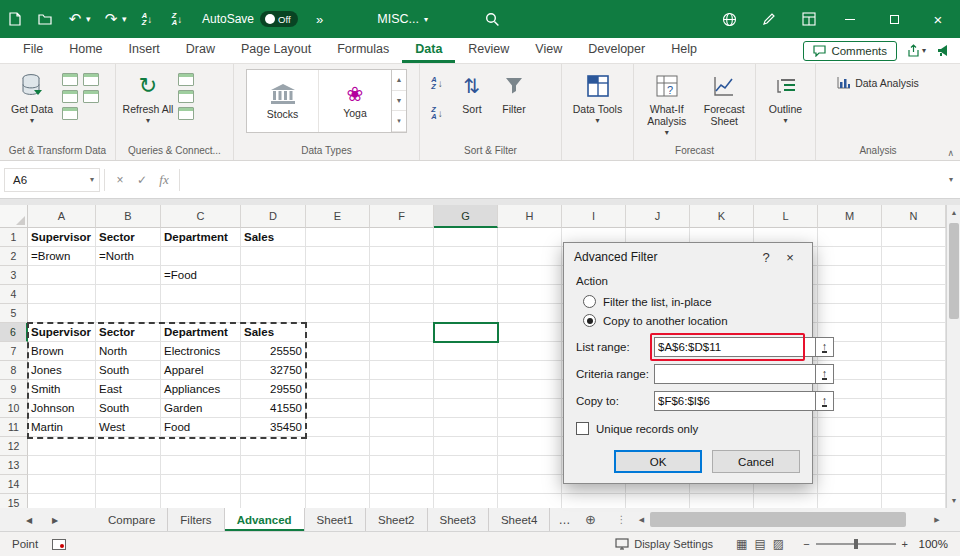 Image resolution: width=960 pixels, height=556 pixels. What do you see at coordinates (616, 50) in the screenshot?
I see `ribbon-tab-developer: Developer` at bounding box center [616, 50].